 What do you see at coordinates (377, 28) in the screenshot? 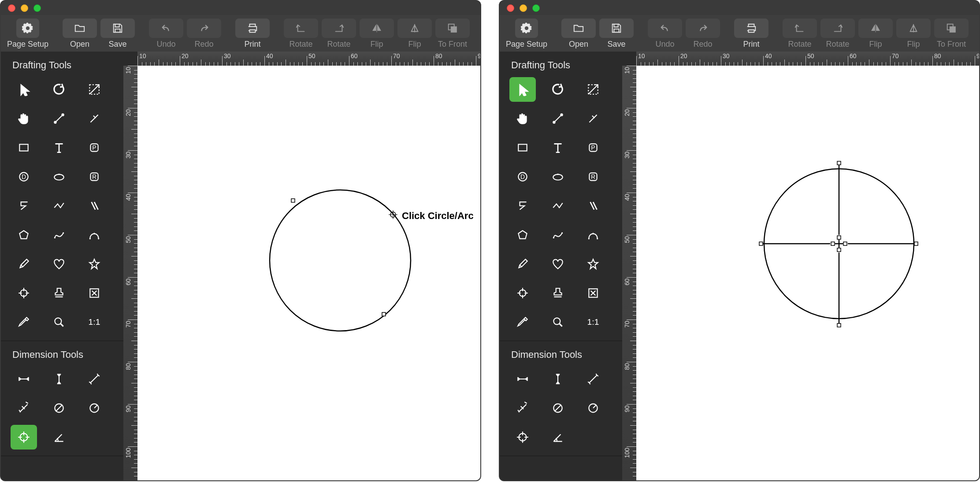
I see `flip-h-button` at bounding box center [377, 28].